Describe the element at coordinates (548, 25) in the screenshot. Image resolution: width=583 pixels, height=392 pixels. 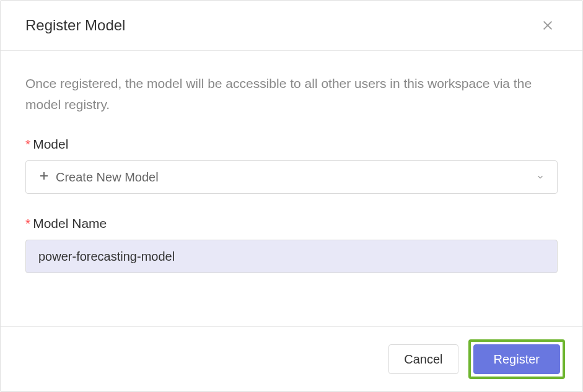
I see `close-icon` at that location.